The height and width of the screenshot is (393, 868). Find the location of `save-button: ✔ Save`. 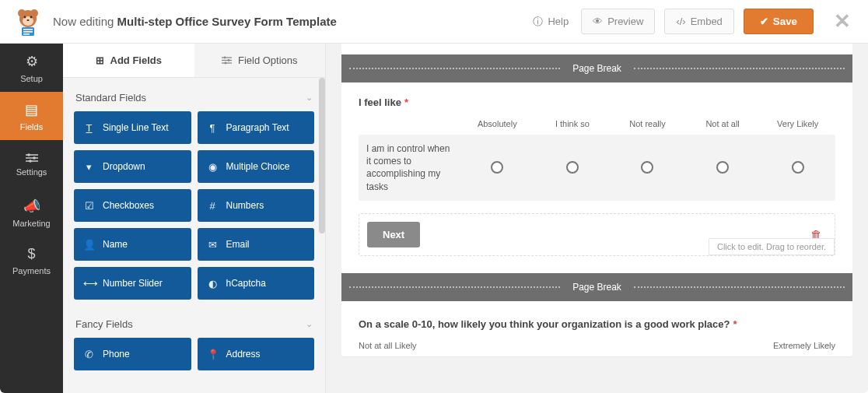

save-button: ✔ Save is located at coordinates (779, 22).